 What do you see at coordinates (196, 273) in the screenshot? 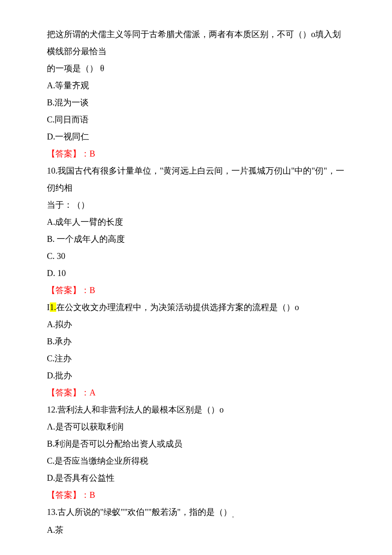
I see `q10-option-d: D. 10` at bounding box center [196, 273].